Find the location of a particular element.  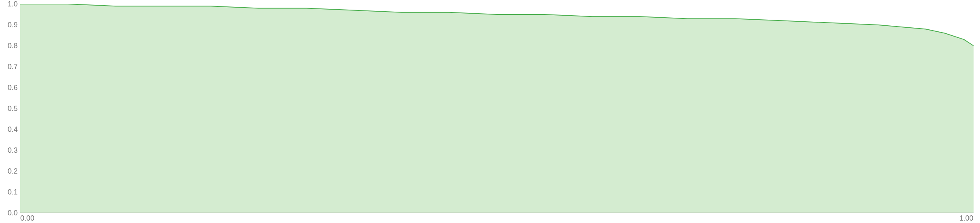

y-tick-label: 1.0 is located at coordinates (10, 4).